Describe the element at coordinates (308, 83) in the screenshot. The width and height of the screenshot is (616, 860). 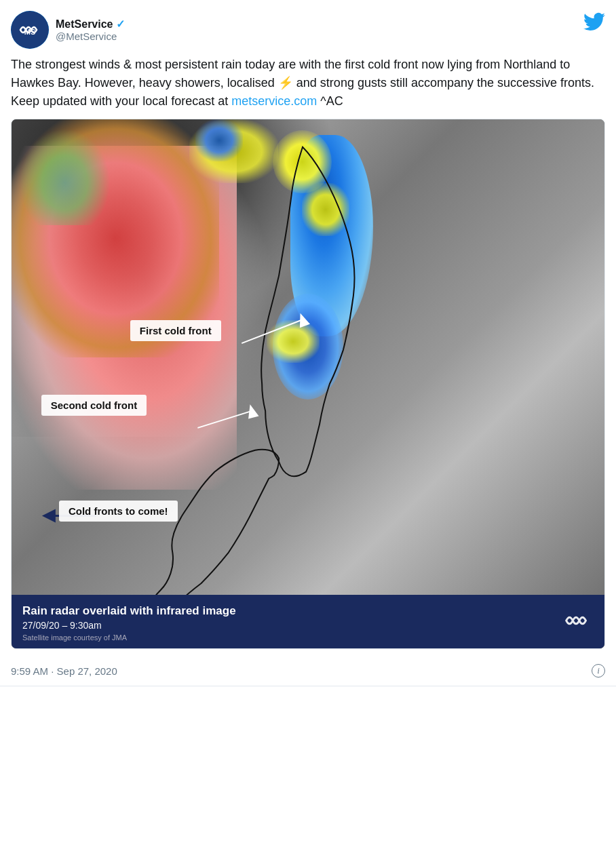
I see `tweet-text: The strongest winds & most persistent ra…` at that location.